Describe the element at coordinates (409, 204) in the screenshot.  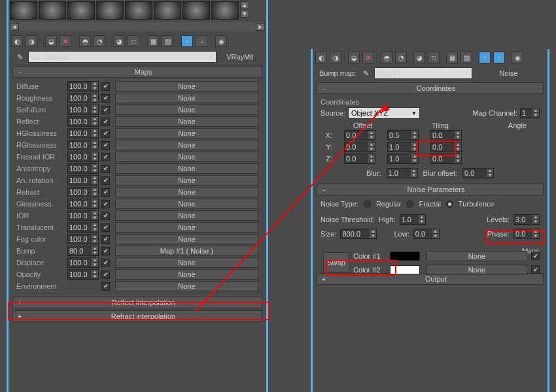
I see `fractal-radio` at that location.